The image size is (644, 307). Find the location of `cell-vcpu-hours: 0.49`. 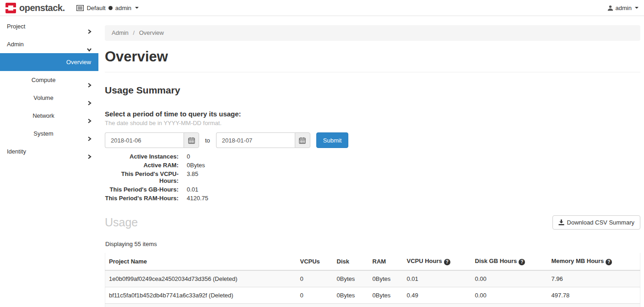

cell-vcpu-hours: 0.49 is located at coordinates (438, 296).